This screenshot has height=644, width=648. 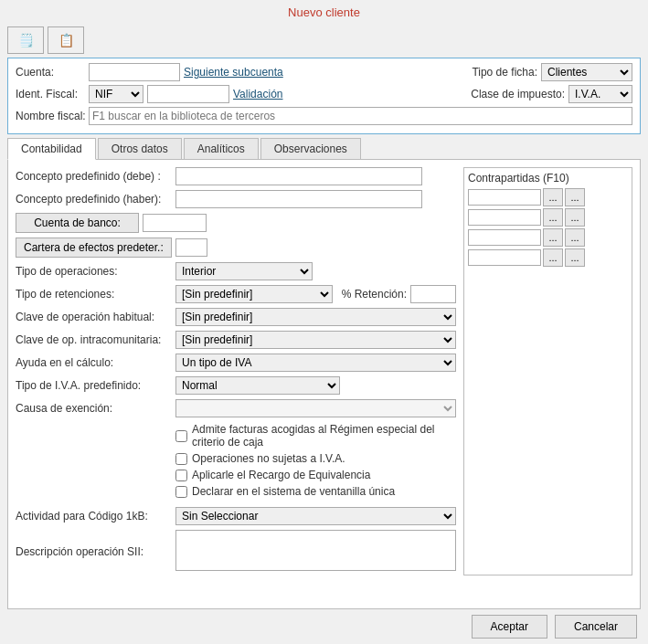 I want to click on causa-exencion-row: Causa de exención:, so click(x=236, y=408).